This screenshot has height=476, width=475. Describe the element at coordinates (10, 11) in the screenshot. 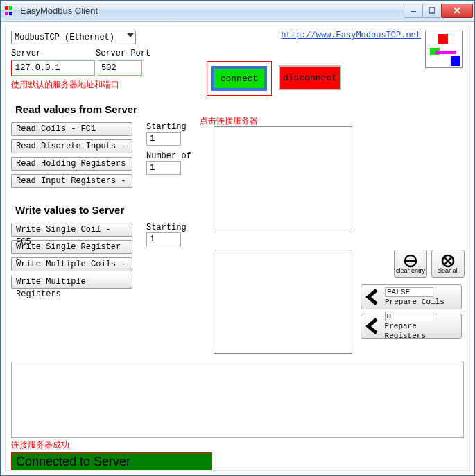

I see `app-icon` at that location.